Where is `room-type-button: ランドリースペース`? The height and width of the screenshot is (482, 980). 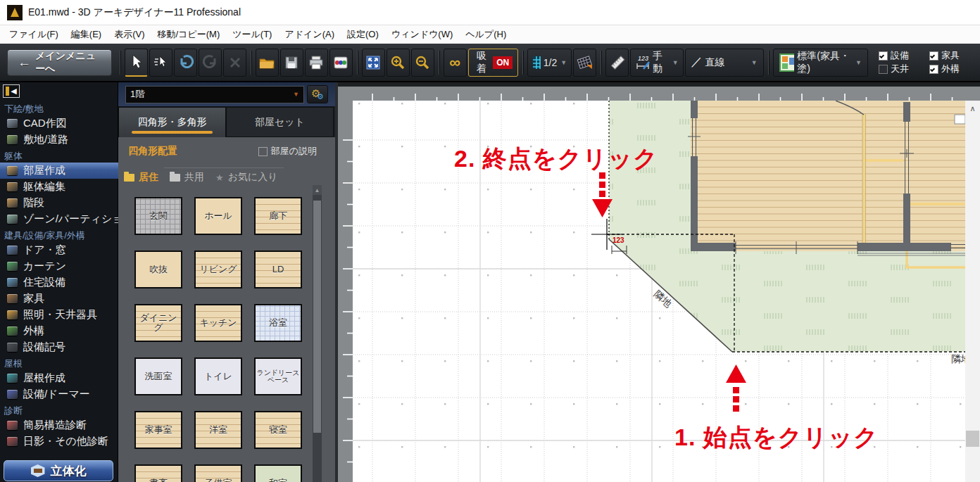 room-type-button: ランドリースペース is located at coordinates (278, 376).